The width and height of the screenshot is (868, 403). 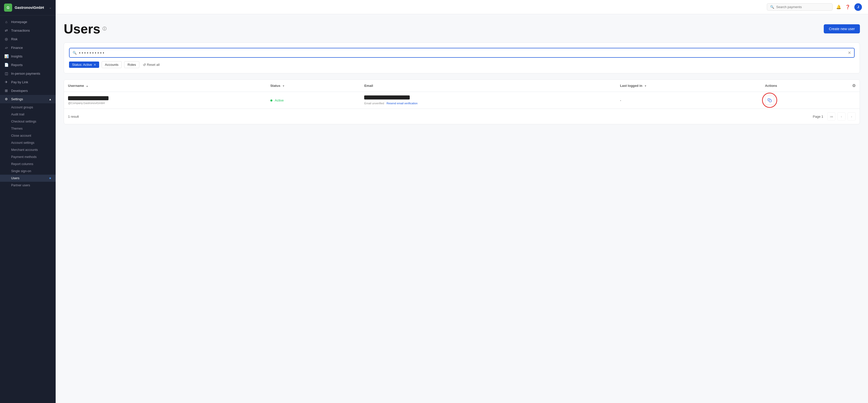 What do you see at coordinates (8, 8) in the screenshot?
I see `brand-logo: G` at bounding box center [8, 8].